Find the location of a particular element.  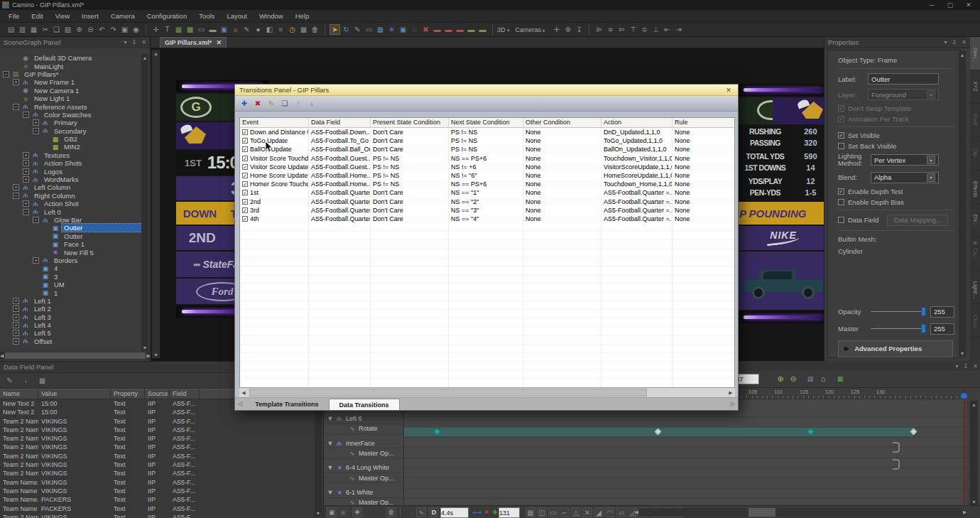

tree-node: − GIP Pillars* is located at coordinates (71, 74).